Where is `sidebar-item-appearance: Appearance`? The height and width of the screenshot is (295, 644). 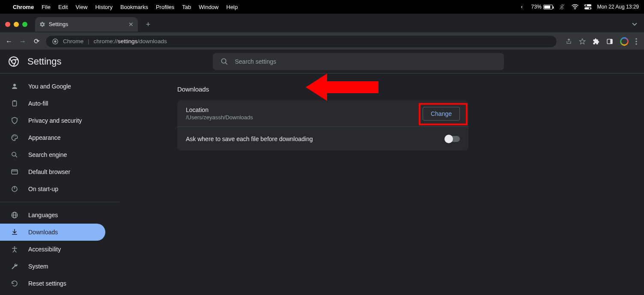 sidebar-item-appearance: Appearance is located at coordinates (53, 138).